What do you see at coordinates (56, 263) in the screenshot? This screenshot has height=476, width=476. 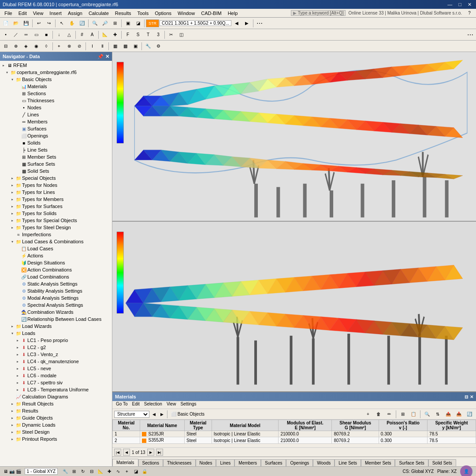 I see `tree-design-situations: 🔰 Design Situations` at bounding box center [56, 263].